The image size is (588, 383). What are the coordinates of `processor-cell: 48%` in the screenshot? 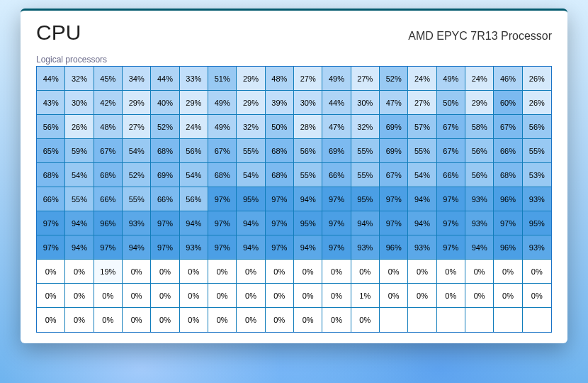 It's located at (108, 127).